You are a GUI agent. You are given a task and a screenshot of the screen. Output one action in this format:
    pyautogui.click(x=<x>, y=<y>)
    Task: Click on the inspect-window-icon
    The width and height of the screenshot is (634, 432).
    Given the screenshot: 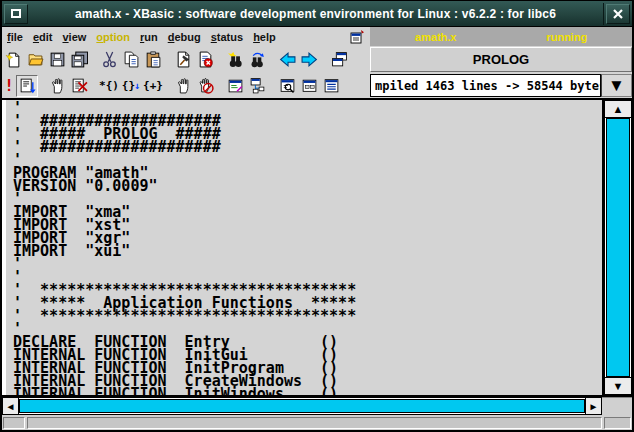 What is the action you would take?
    pyautogui.click(x=288, y=86)
    